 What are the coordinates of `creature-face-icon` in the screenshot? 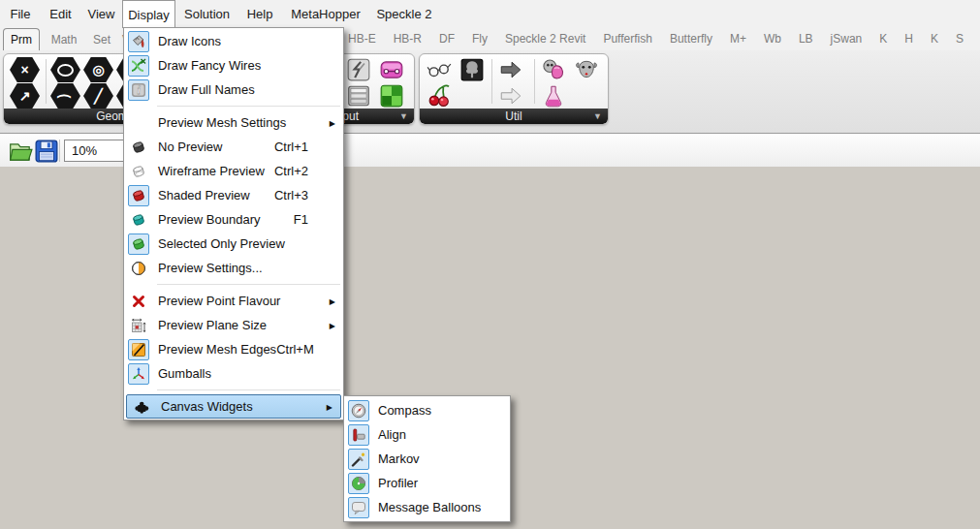 It's located at (586, 70).